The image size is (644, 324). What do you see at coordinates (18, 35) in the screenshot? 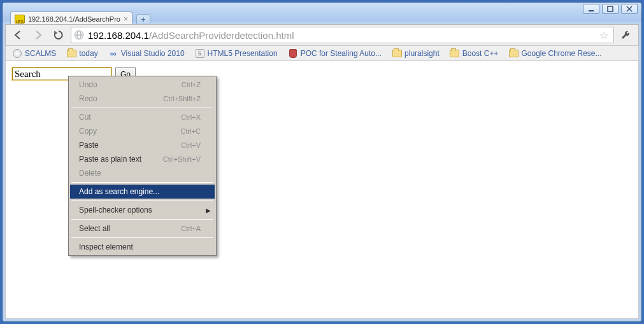
I see `back-button` at bounding box center [18, 35].